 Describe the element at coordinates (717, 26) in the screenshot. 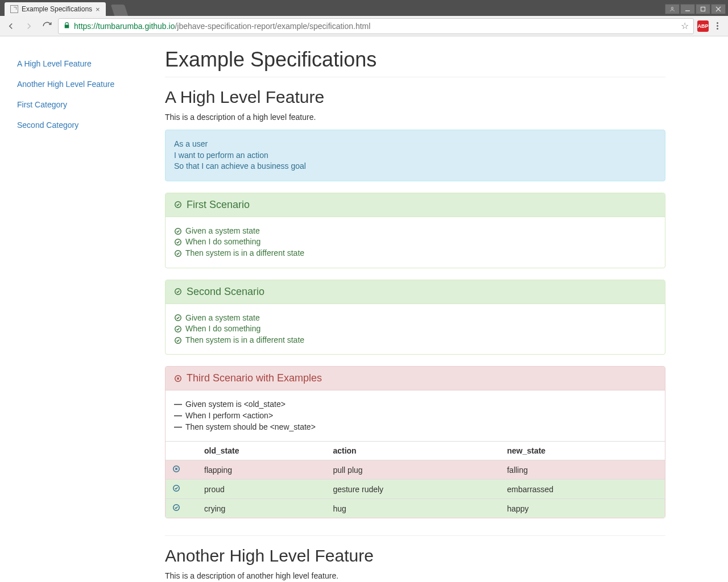

I see `browser-menu-button` at that location.